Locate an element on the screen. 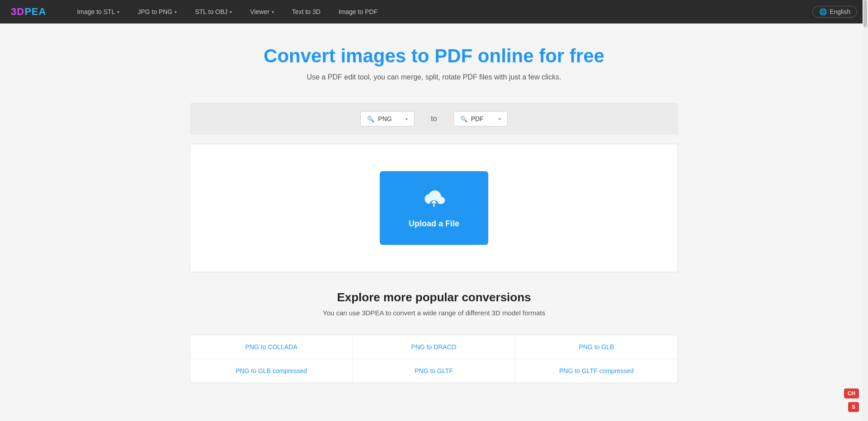  cloud-upload-icon is located at coordinates (434, 201).